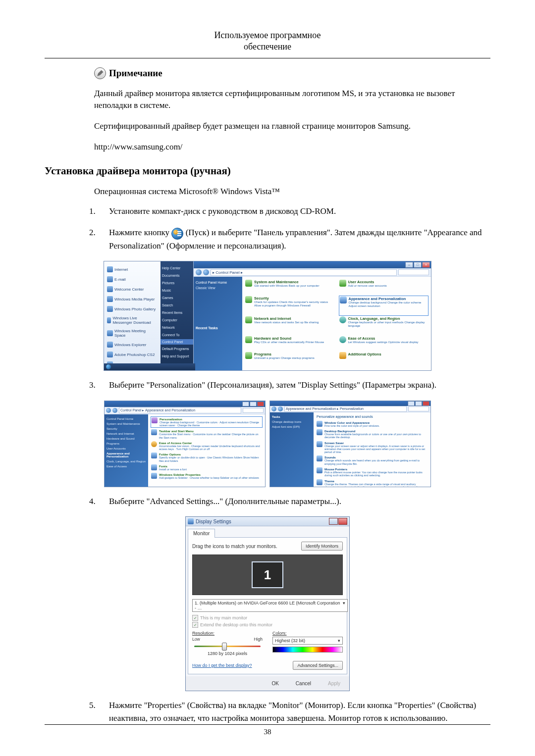 The height and width of the screenshot is (756, 535). Describe the element at coordinates (372, 483) in the screenshot. I see `personalization-item: ThemeChange the theme. Themes can change…` at that location.